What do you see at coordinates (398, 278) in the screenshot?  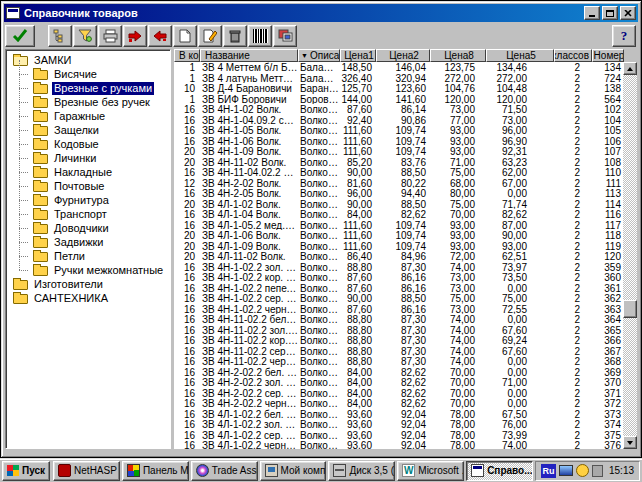 I see `table-row: 16 ЗВ 4Н-1-02.2 кор. Волк Волковь… 87,60…` at bounding box center [398, 278].